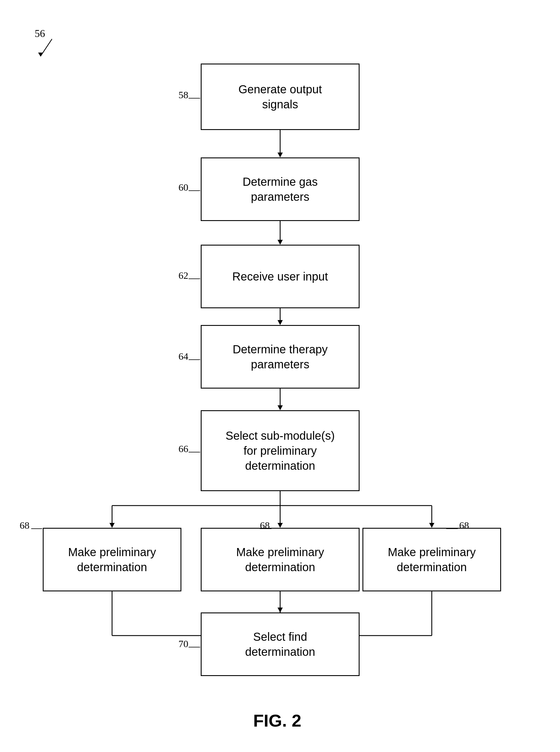 The width and height of the screenshot is (560, 752). I want to click on box-receive-input-label: Receive user input, so click(280, 277).